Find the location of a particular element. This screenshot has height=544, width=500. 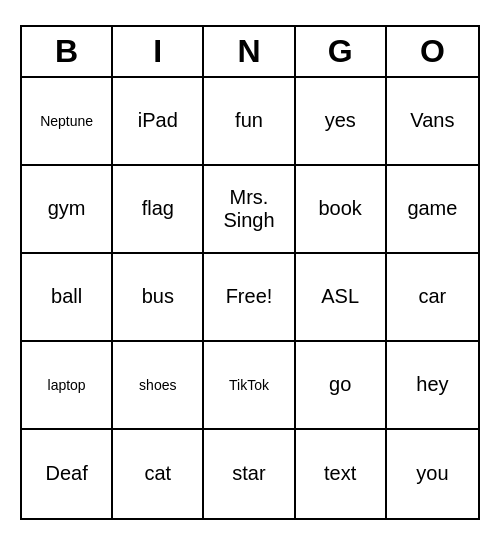

bingo-header: BINGO is located at coordinates (250, 52).